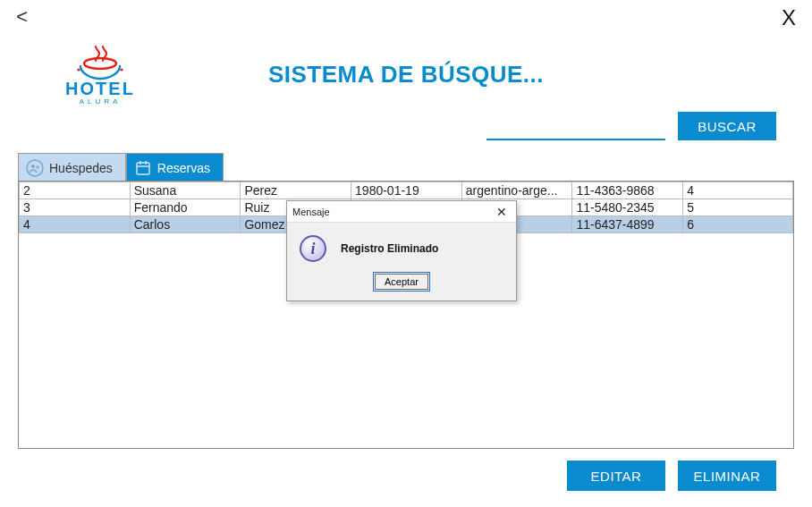  Describe the element at coordinates (21, 18) in the screenshot. I see `back-button: <` at that location.